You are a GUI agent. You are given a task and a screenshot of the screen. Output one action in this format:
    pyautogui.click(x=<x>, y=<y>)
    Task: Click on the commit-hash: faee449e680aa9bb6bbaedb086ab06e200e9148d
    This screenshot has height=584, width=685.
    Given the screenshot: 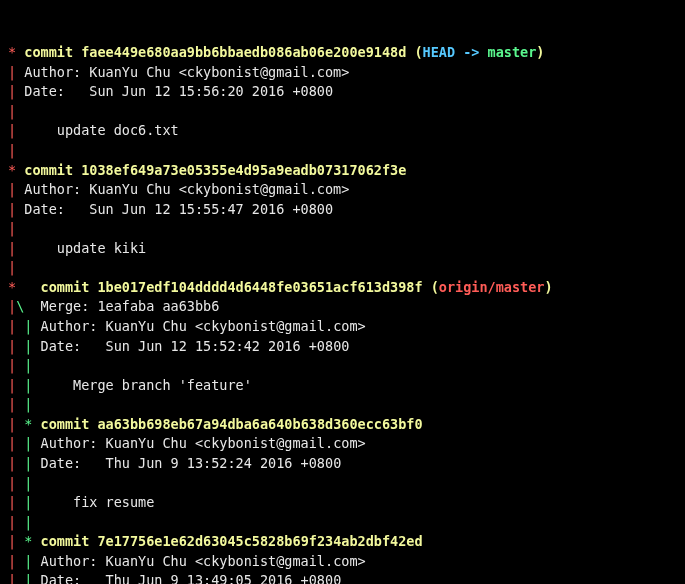 What is the action you would take?
    pyautogui.click(x=244, y=52)
    